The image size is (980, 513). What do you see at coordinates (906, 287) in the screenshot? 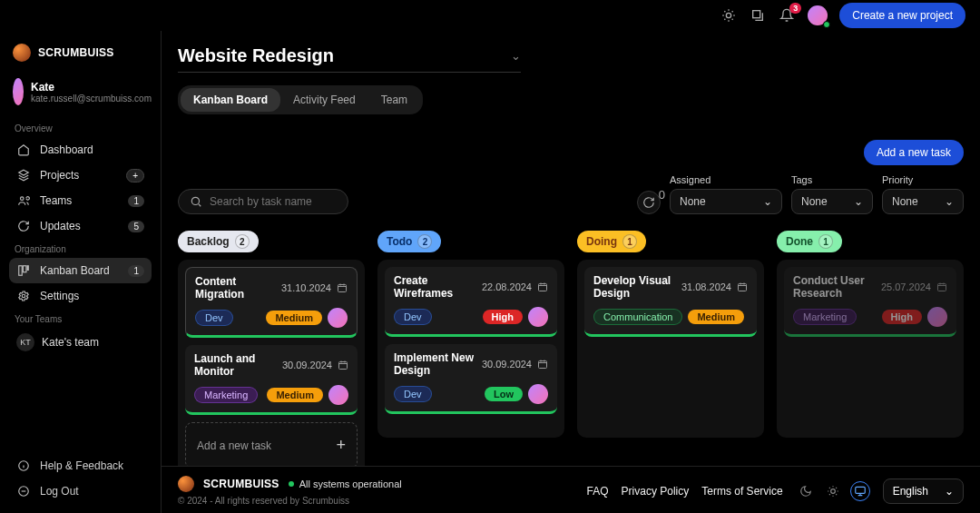
I see `task-date: 25.07.2024` at bounding box center [906, 287].